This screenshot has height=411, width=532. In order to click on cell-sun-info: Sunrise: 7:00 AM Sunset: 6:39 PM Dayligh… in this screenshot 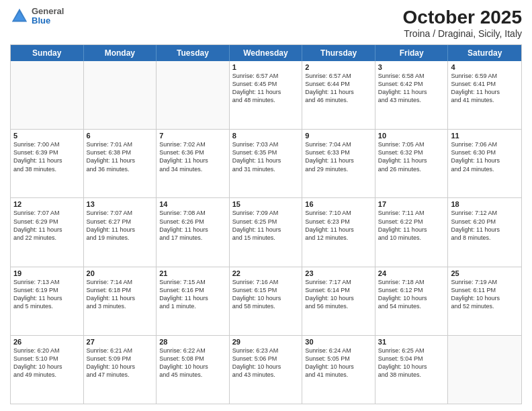, I will do `click(47, 157)`.